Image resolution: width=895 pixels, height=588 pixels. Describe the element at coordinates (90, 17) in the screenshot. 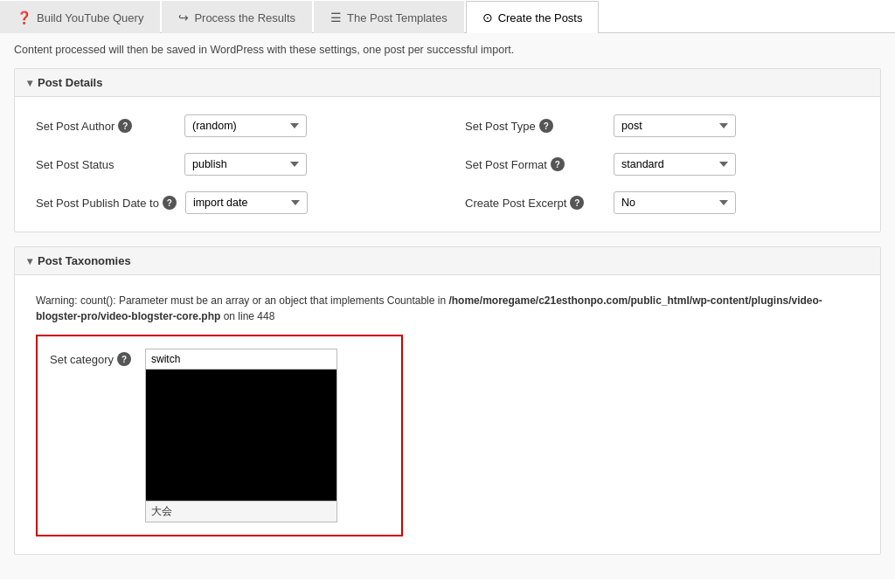

I see `tab-build-youtube-label: Build YouTube Query` at that location.